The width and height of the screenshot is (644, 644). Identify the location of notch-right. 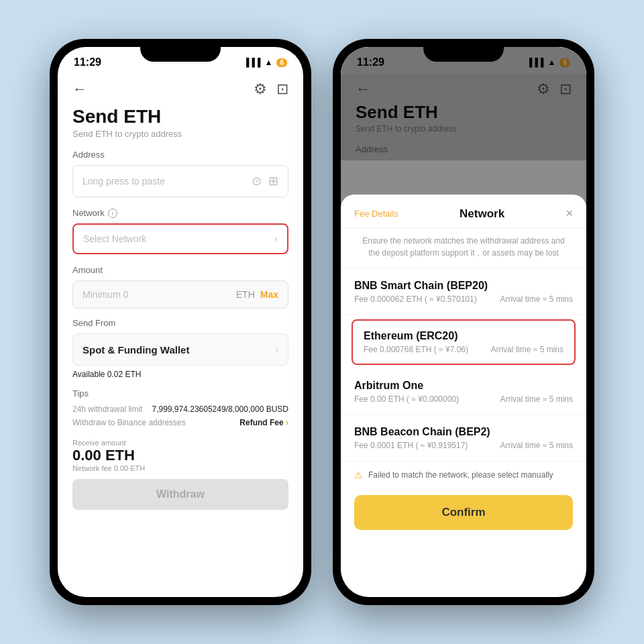
(464, 50).